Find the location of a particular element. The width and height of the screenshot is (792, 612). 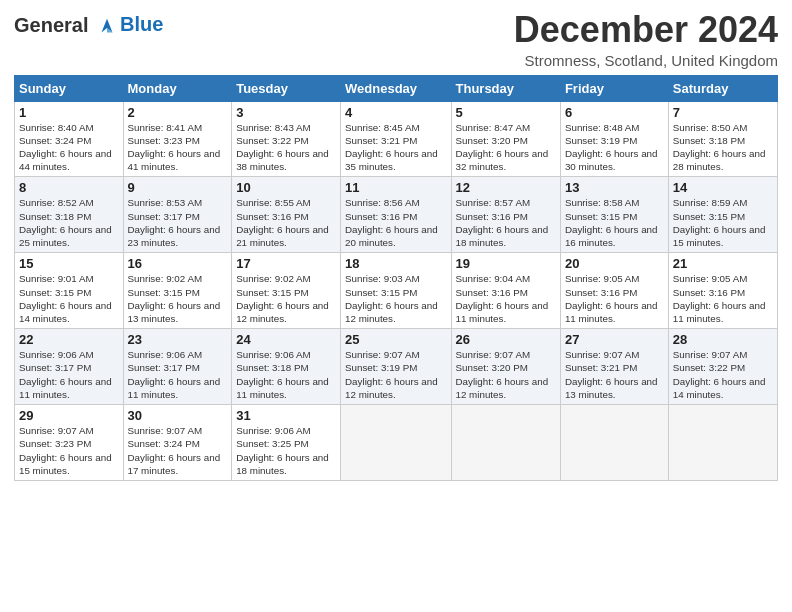

calendar-cell: 24Sunrise: 9:06 AMSunset: 3:18 PMDayligh… is located at coordinates (286, 367).